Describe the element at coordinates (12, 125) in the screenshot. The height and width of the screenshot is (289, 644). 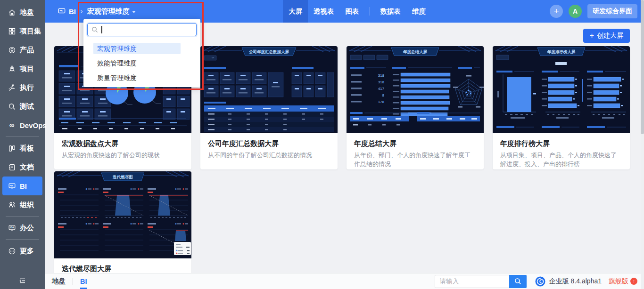
I see `devops-infinity-icon: ∞` at that location.